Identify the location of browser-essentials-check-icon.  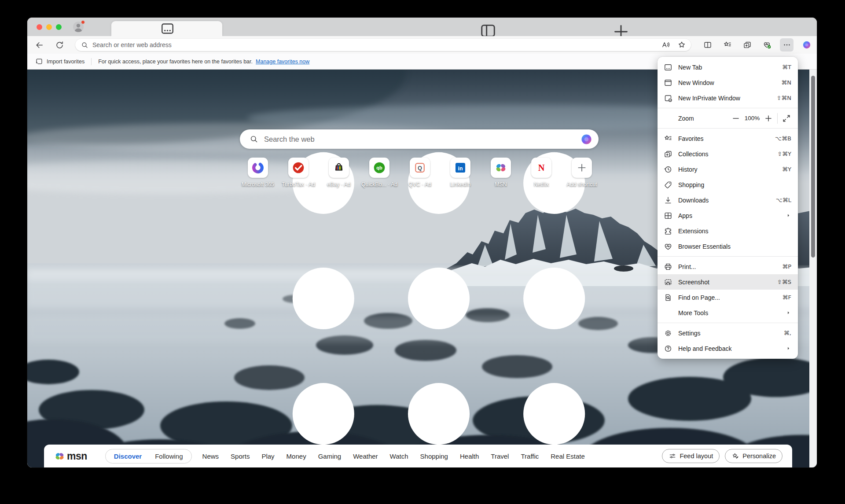
(767, 45).